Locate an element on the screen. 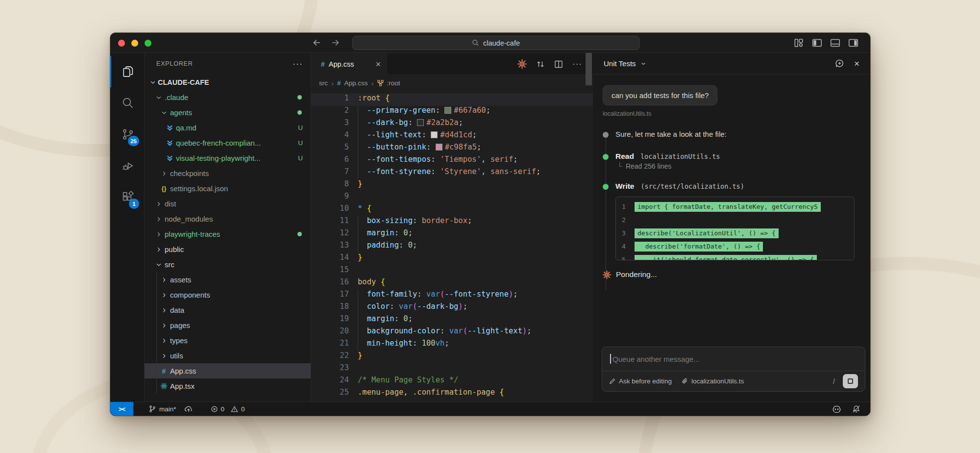 The height and width of the screenshot is (453, 980). chat-step: ReadlocalizationUtils.ts is located at coordinates (732, 156).